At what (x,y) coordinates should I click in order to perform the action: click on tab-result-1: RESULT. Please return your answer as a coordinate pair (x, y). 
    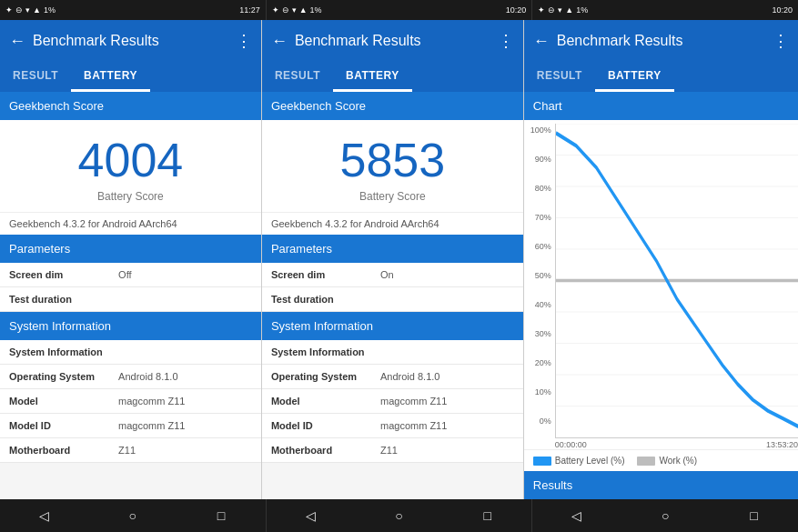
    Looking at the image, I should click on (35, 76).